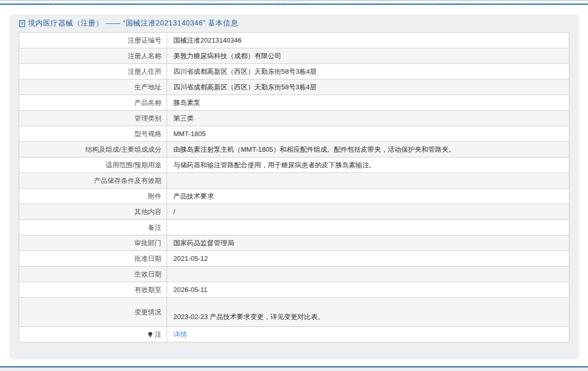 Image resolution: width=588 pixels, height=371 pixels. Describe the element at coordinates (294, 56) in the screenshot. I see `table-row: 注册人名称美敦力糖尿病科技（成都）有限公司` at that location.